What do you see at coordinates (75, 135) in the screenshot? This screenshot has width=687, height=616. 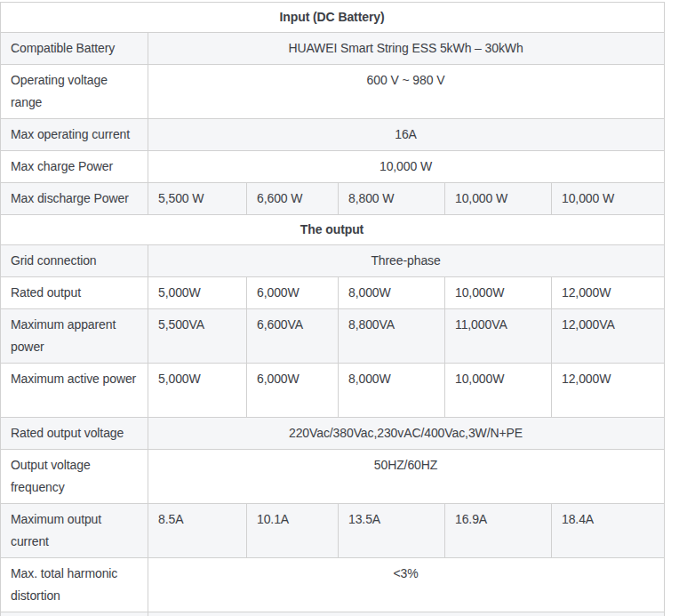 I see `spec-label-cell: Max operating current` at bounding box center [75, 135].